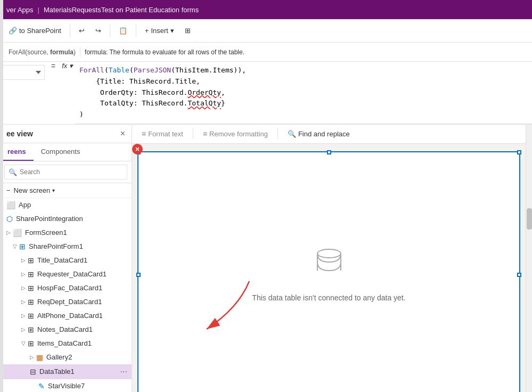 Image resolution: width=532 pixels, height=392 pixels. Describe the element at coordinates (66, 191) in the screenshot. I see `new-screen-btn: − New screen ▾` at that location.